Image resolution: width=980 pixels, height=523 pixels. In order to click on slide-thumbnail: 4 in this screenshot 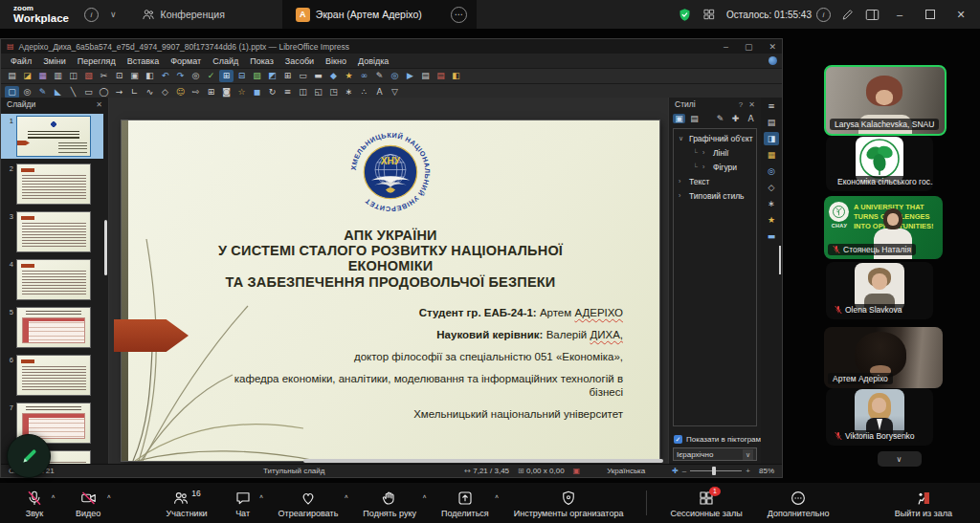, I will do `click(52, 279)`.